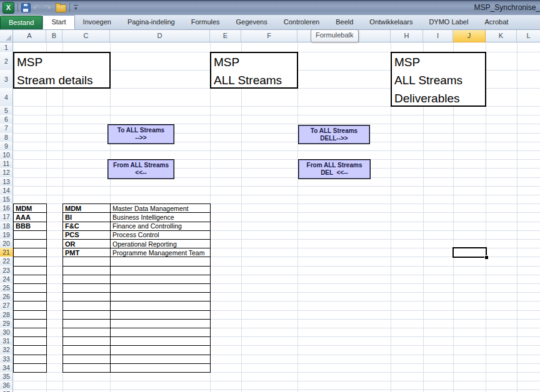  Describe the element at coordinates (470, 252) in the screenshot. I see `selected-cell` at that location.